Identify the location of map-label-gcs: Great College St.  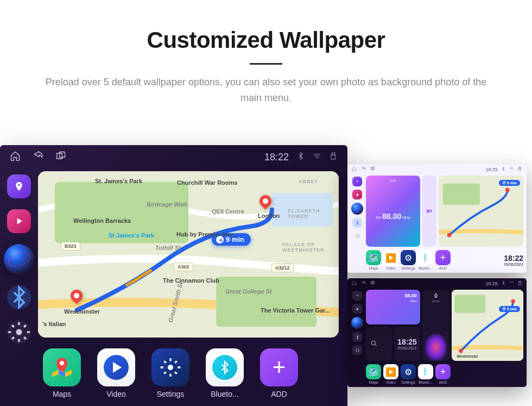
(249, 291).